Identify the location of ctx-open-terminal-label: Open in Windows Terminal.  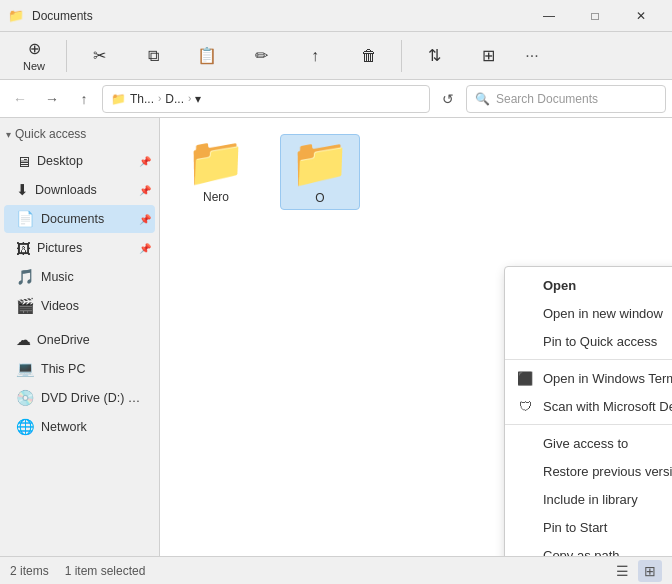
(608, 378).